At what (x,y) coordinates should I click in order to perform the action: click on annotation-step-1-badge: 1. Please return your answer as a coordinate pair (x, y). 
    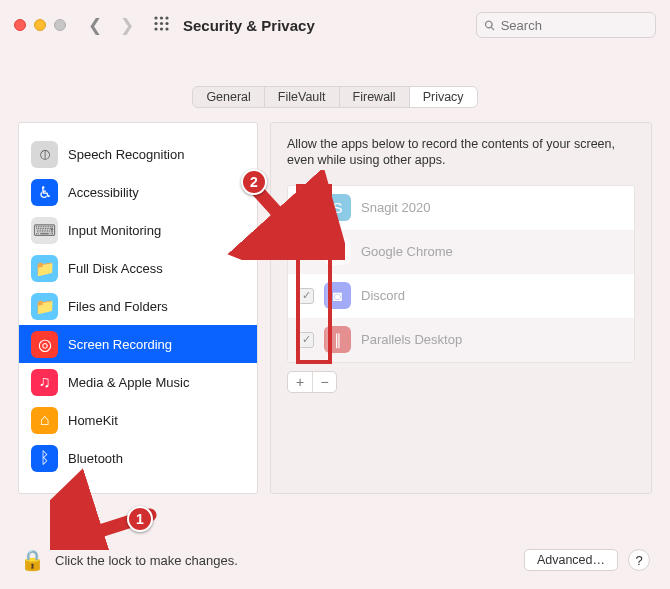
    Looking at the image, I should click on (140, 519).